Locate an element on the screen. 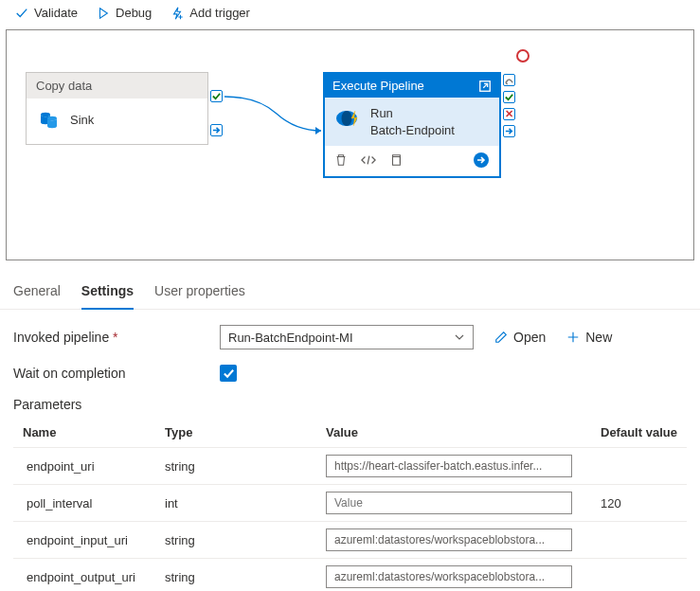 The height and width of the screenshot is (591, 700). col-header-value: Value is located at coordinates (454, 433).